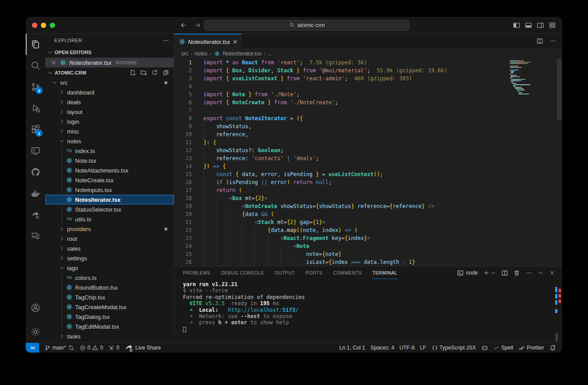  Describe the element at coordinates (109, 151) in the screenshot. I see `tree-item-index.ts: TSindex.ts` at that location.